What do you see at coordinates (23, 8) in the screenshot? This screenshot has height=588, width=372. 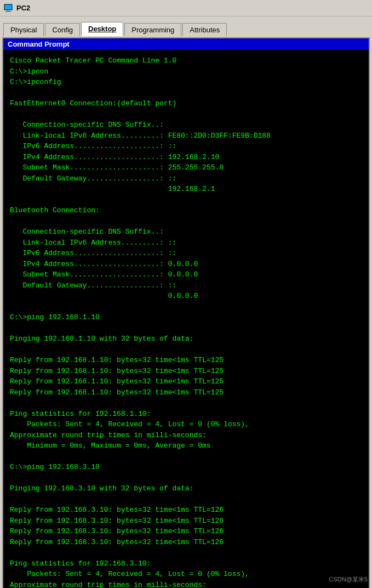 I see `window-title: PC2` at bounding box center [23, 8].